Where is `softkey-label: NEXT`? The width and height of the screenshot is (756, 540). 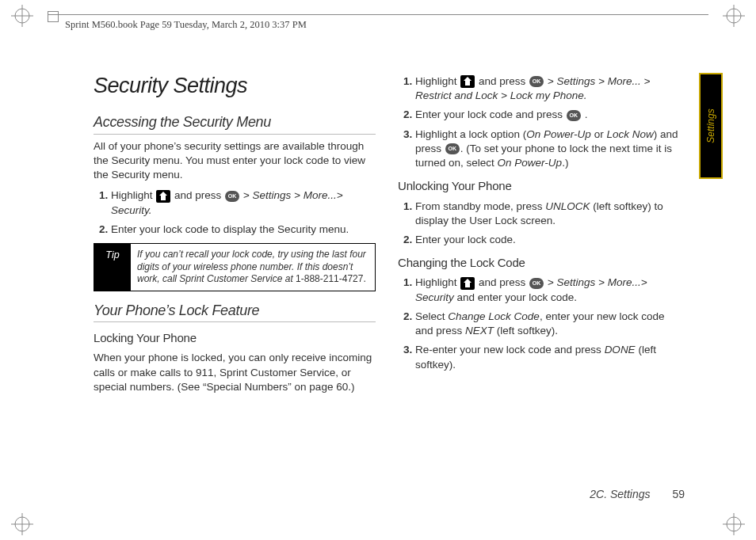
softkey-label: NEXT is located at coordinates (479, 331).